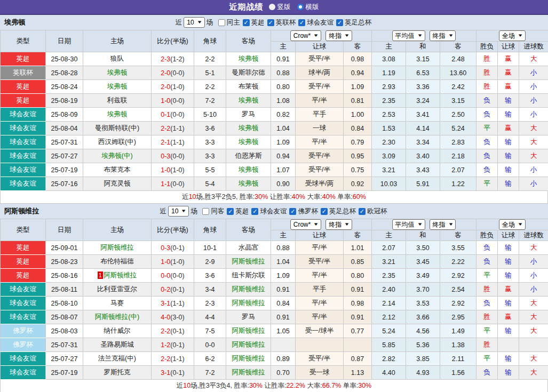  Describe the element at coordinates (23, 184) in the screenshot. I see `league-badge: 球会友谊` at that location.